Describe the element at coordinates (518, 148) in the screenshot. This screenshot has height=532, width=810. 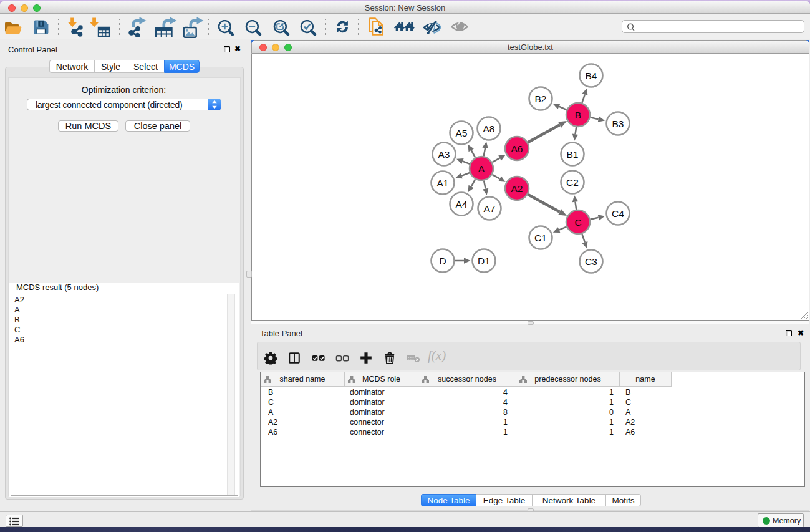
I see `svg-text: A6` at that location.